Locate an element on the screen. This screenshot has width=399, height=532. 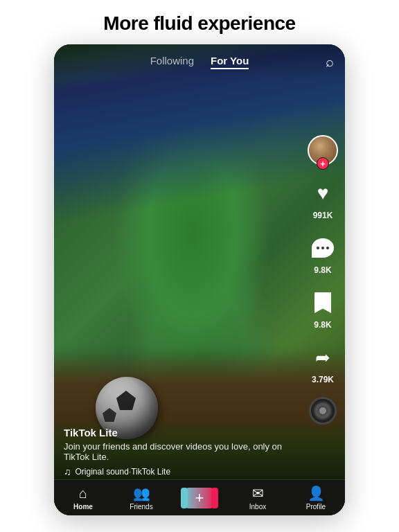
tab-following: Following is located at coordinates (172, 62).